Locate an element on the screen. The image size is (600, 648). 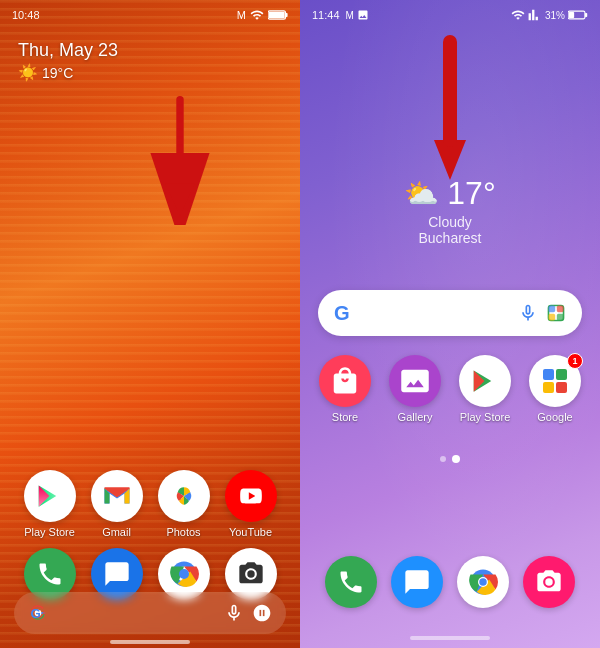
chrome-icon-right is located at coordinates (483, 582).